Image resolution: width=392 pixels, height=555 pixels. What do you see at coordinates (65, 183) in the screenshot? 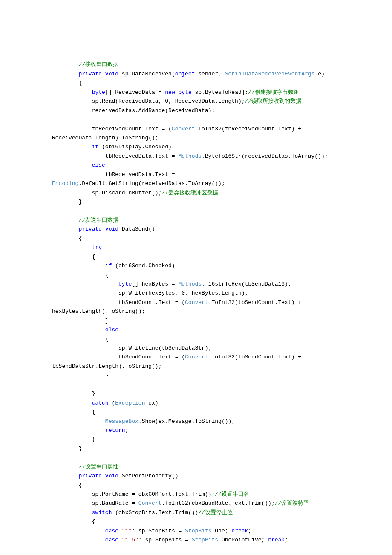
I see `code-token: Encoding` at bounding box center [65, 183].